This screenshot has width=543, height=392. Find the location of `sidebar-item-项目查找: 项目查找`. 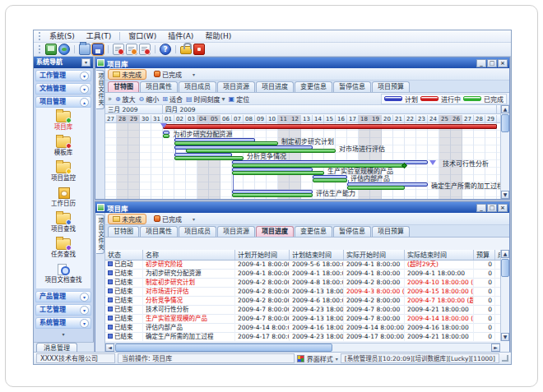

sidebar-item-项目查找: 项目查找 is located at coordinates (63, 224).